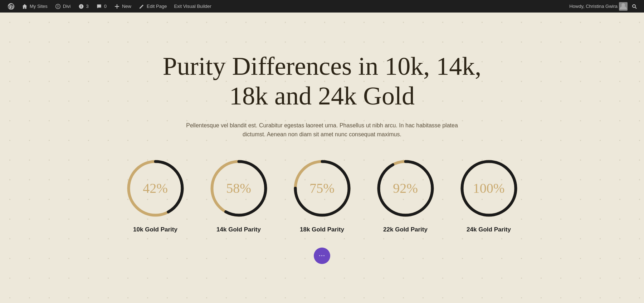 This screenshot has width=644, height=303. What do you see at coordinates (405, 230) in the screenshot?
I see `circle-label-22k: 22k Gold Parity` at bounding box center [405, 230].